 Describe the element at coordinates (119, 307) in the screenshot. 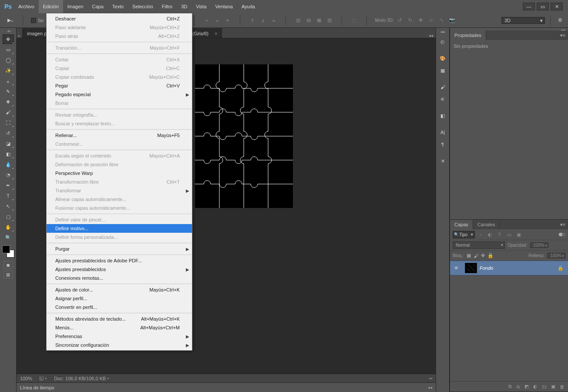

I see `menu-item-convertir-en-perfil: Convertir en perfil...` at that location.